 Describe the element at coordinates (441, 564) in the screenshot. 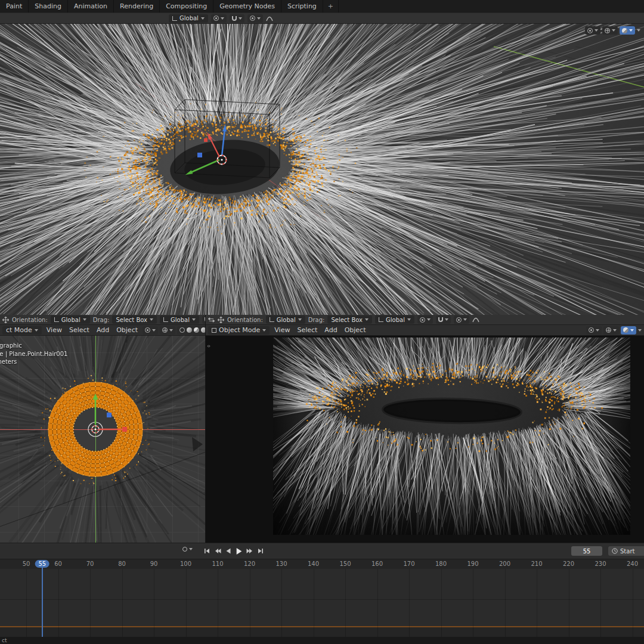

I see `ruler-frame-180: 180` at that location.